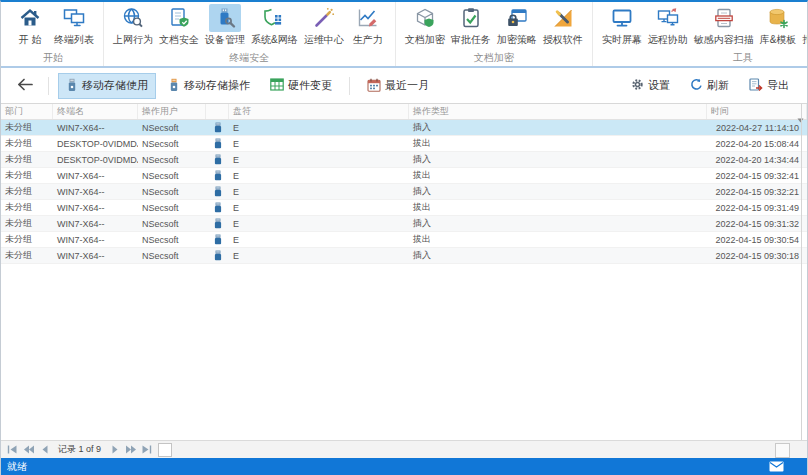 Image resolution: width=808 pixels, height=475 pixels. What do you see at coordinates (757, 144) in the screenshot?
I see `cell-time: 2022-04-20 15:08:44` at bounding box center [757, 144].